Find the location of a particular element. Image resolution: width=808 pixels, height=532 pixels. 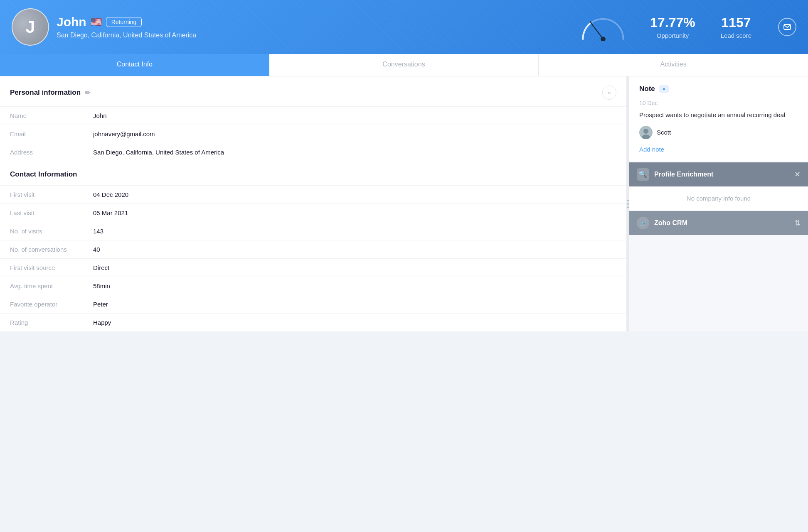

field-value: John is located at coordinates (355, 116).